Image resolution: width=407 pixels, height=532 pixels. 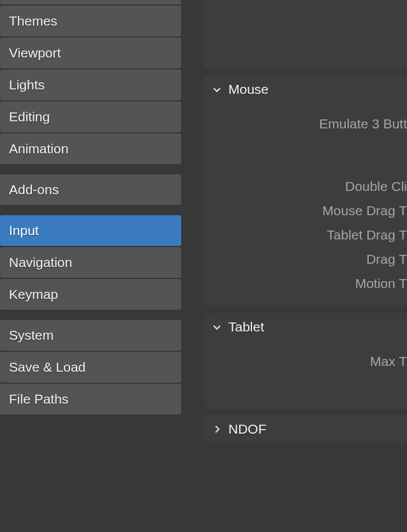 What do you see at coordinates (34, 189) in the screenshot?
I see `sidebar-item-label: Add-ons` at bounding box center [34, 189].